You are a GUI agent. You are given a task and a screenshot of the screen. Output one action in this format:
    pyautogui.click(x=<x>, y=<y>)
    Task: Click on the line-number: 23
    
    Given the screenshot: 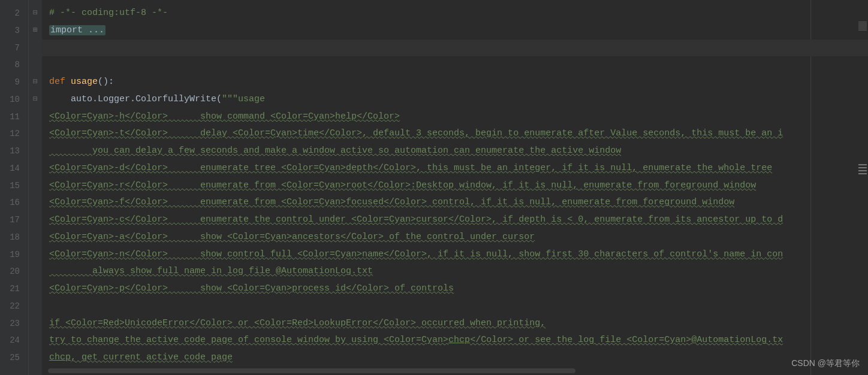 What is the action you would take?
    pyautogui.click(x=14, y=323)
    